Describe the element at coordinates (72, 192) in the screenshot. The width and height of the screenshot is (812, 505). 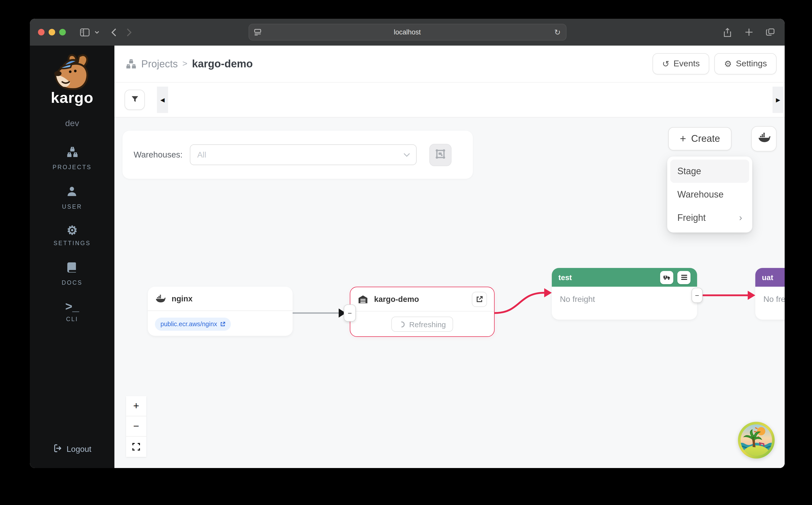
I see `user-icon` at that location.